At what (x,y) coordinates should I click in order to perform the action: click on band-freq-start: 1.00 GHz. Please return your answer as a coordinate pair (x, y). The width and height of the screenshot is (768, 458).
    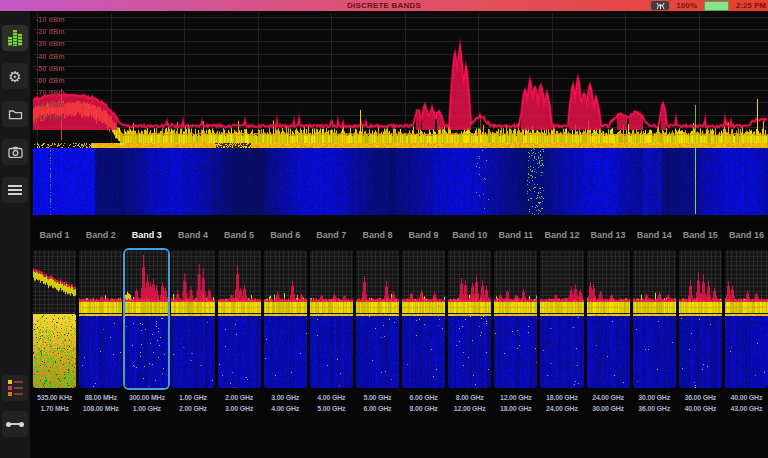
    Looking at the image, I should click on (192, 398).